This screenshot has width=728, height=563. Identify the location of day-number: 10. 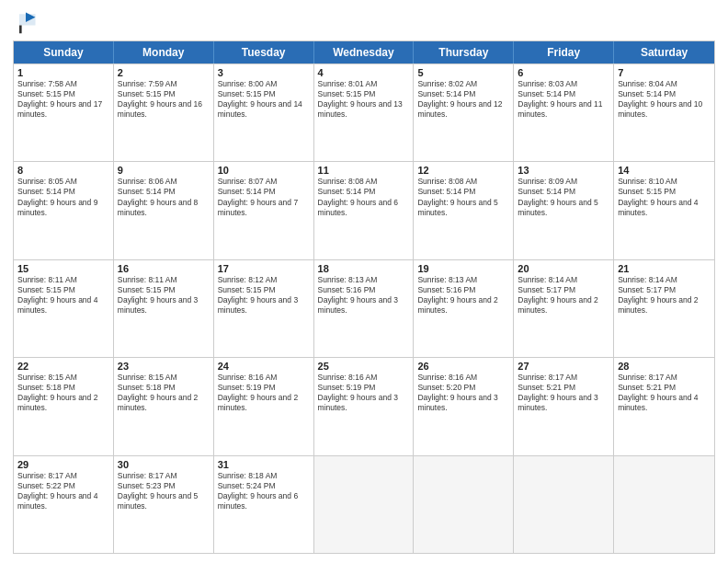
(264, 170).